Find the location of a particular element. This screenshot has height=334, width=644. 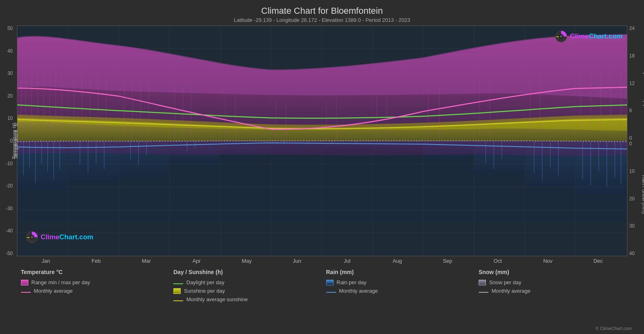

legend-item-sunshine: Sunshine per day is located at coordinates (246, 291).